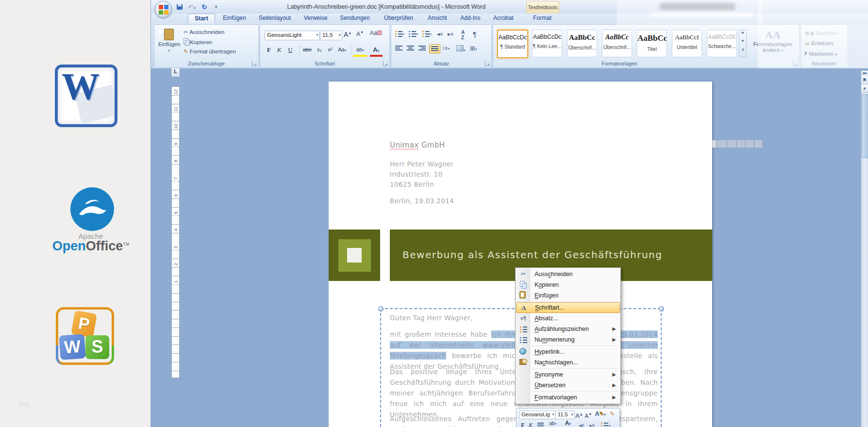 This screenshot has width=868, height=427. I want to click on align-left-button, so click(399, 49).